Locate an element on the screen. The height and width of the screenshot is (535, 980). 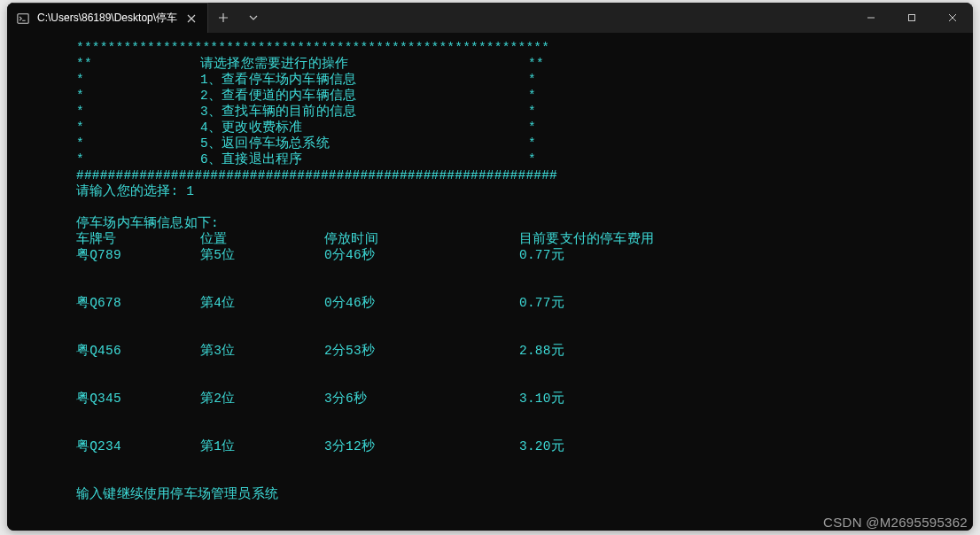
titlebar-drag-area is located at coordinates (560, 18).